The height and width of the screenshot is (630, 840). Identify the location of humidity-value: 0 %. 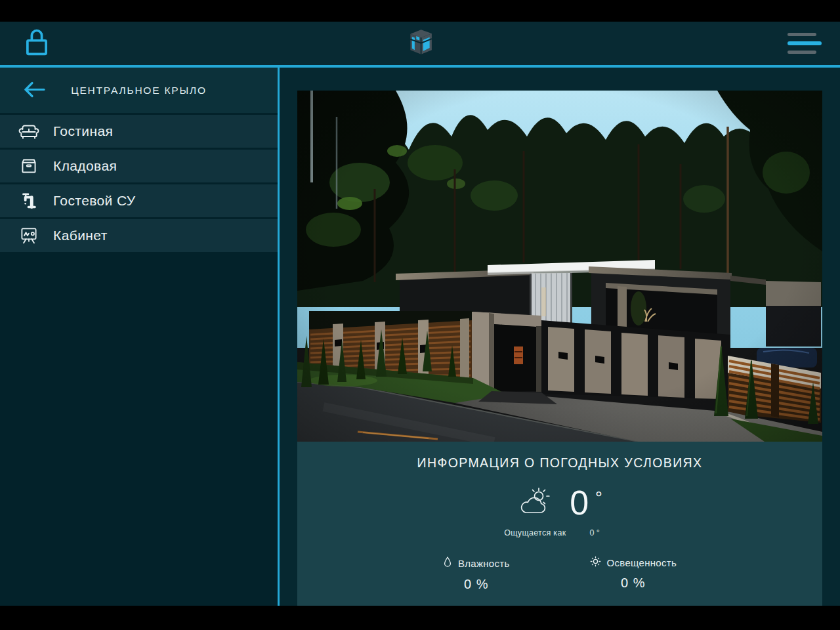
(476, 584).